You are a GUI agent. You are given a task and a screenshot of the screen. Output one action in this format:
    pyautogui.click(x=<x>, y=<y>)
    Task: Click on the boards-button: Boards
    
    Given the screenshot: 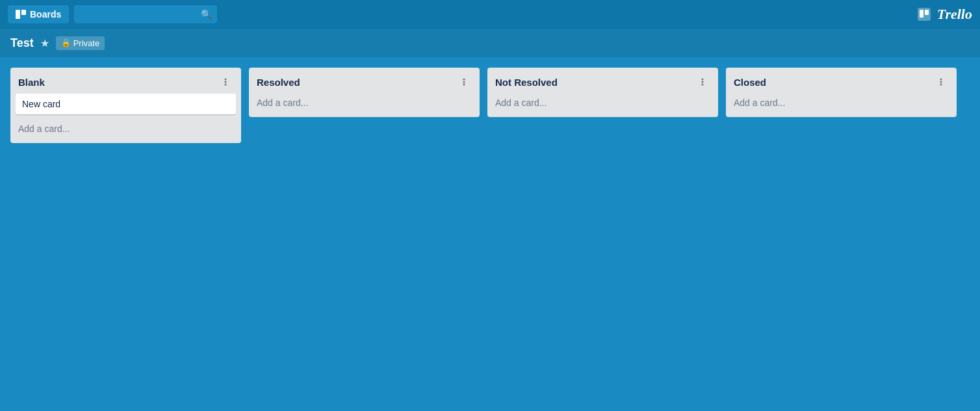 What is the action you would take?
    pyautogui.click(x=38, y=14)
    